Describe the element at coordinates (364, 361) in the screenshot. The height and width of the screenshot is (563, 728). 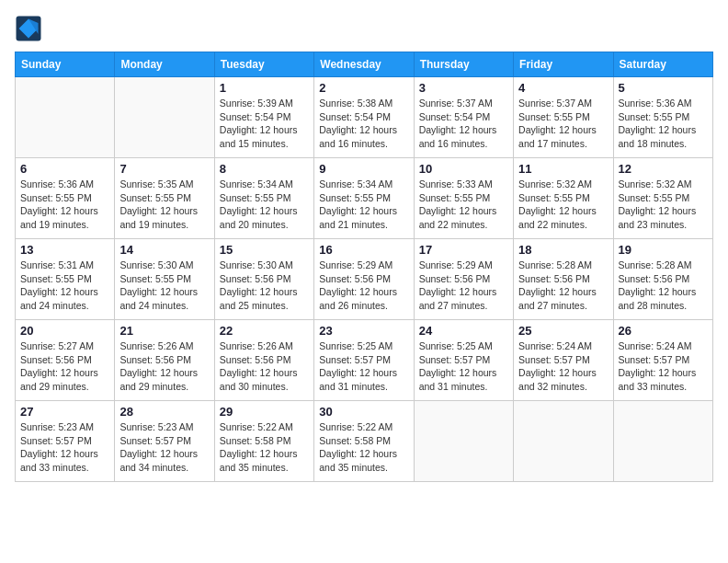
I see `week-row-4: 20Sunrise: 5:27 AM Sunset: 5:56 PM Dayli…` at that location.